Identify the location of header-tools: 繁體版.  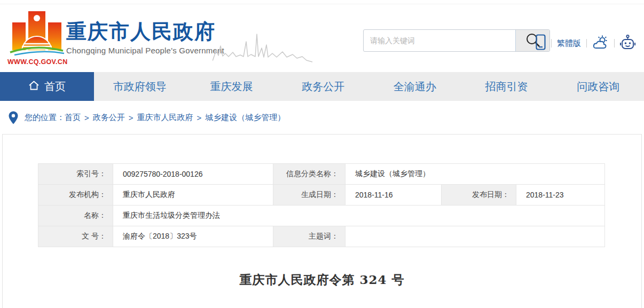
(585, 43).